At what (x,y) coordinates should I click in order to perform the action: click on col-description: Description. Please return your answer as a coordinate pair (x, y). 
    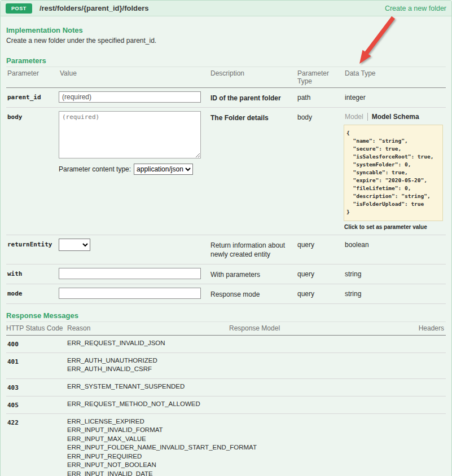
    Looking at the image, I should click on (253, 73).